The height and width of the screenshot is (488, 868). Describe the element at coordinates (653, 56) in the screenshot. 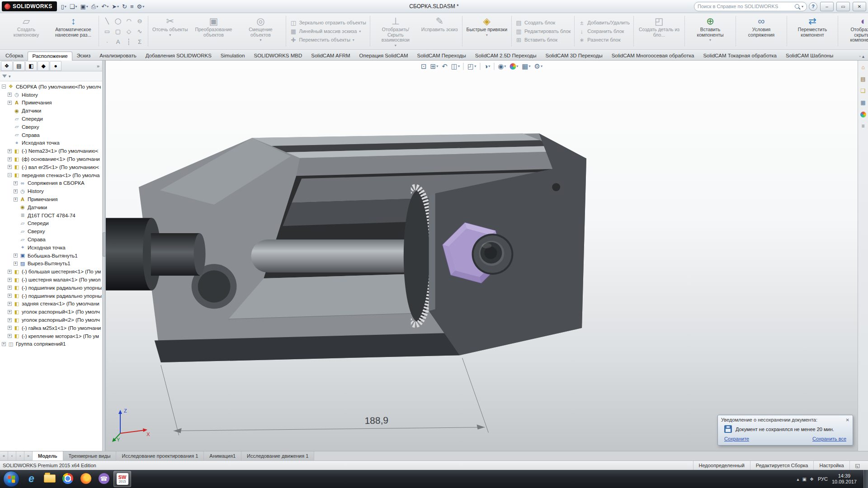

I see `tab-solidcam-многоосевая-обработка: SolidCAM Многоосевая обработка` at that location.